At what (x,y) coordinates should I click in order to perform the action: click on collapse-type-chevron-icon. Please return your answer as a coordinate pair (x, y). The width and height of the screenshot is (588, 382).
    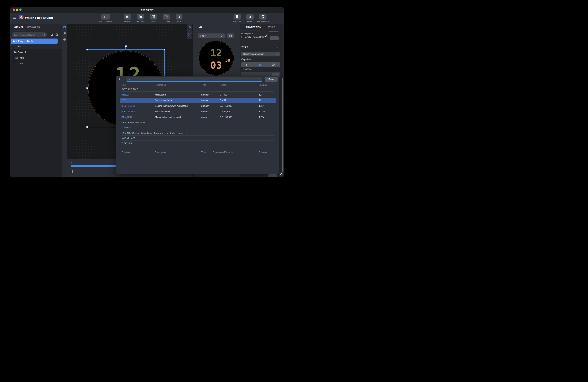
    Looking at the image, I should click on (278, 48).